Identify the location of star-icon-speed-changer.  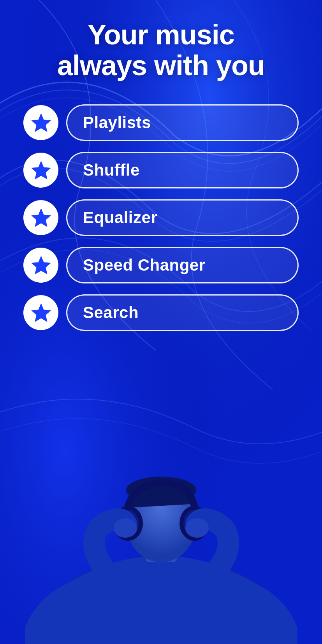
(41, 265).